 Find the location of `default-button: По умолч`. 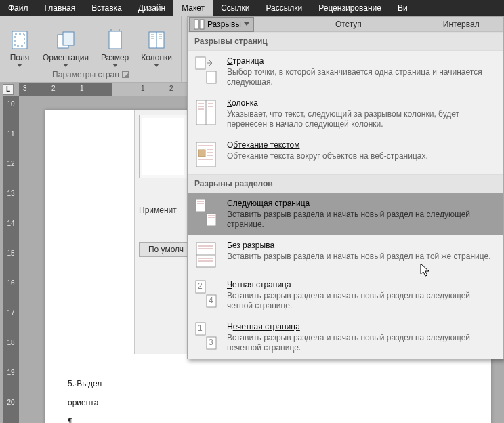

default-button: По умолч is located at coordinates (163, 249).